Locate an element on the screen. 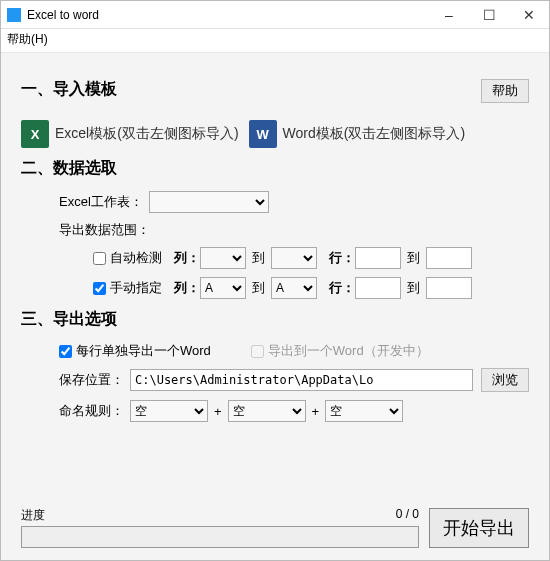 The height and width of the screenshot is (561, 550). excel-template-label: Excel模板(双击左侧图标导入) is located at coordinates (147, 134).